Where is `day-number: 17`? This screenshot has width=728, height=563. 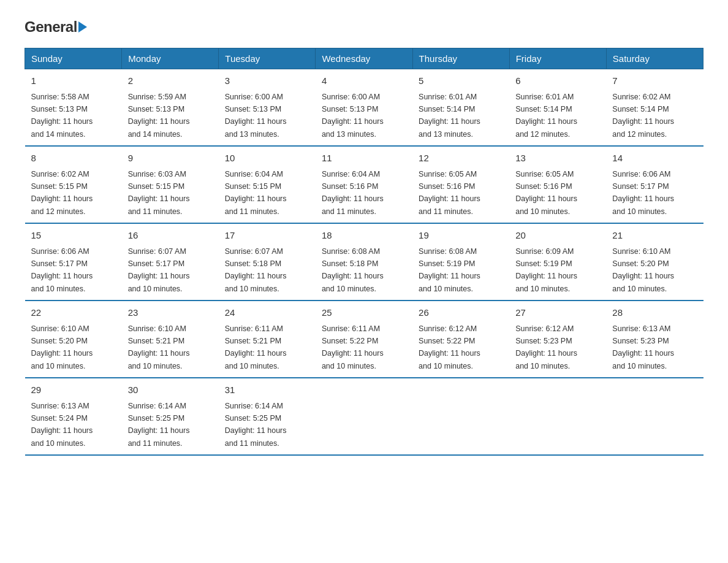
day-number: 17 is located at coordinates (267, 236).